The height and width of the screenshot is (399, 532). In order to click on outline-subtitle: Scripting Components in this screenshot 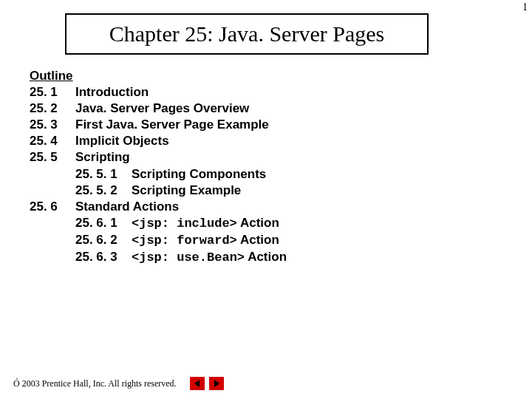, I will do `click(199, 174)`.